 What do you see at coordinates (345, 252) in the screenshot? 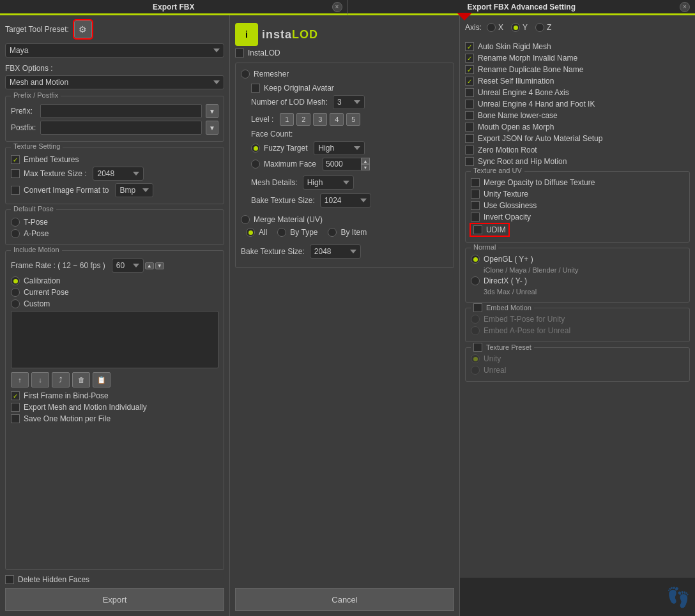
I see `bake-texture-size-2-row: Bake Texture Size: 2048` at bounding box center [345, 252].